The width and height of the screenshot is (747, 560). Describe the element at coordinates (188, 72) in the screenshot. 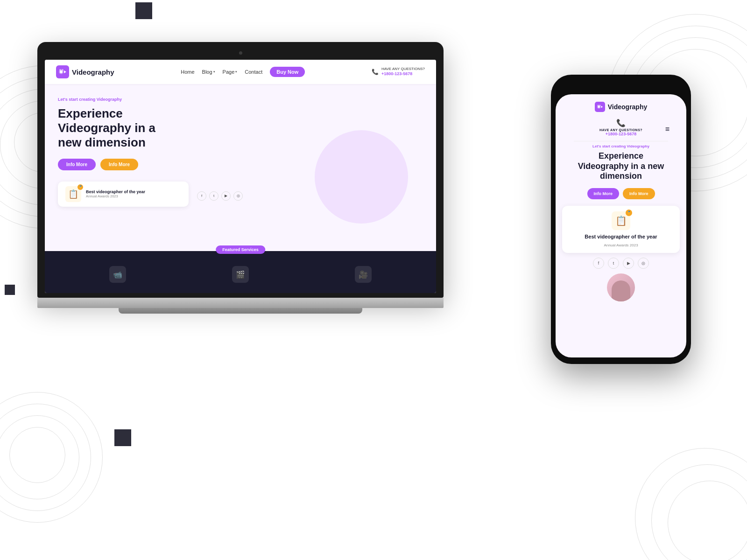

I see `nav-link-home: Home` at that location.